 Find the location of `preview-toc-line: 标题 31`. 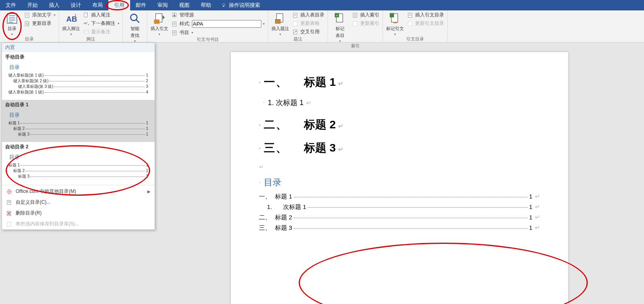

preview-toc-line: 标题 31 is located at coordinates (78, 176).